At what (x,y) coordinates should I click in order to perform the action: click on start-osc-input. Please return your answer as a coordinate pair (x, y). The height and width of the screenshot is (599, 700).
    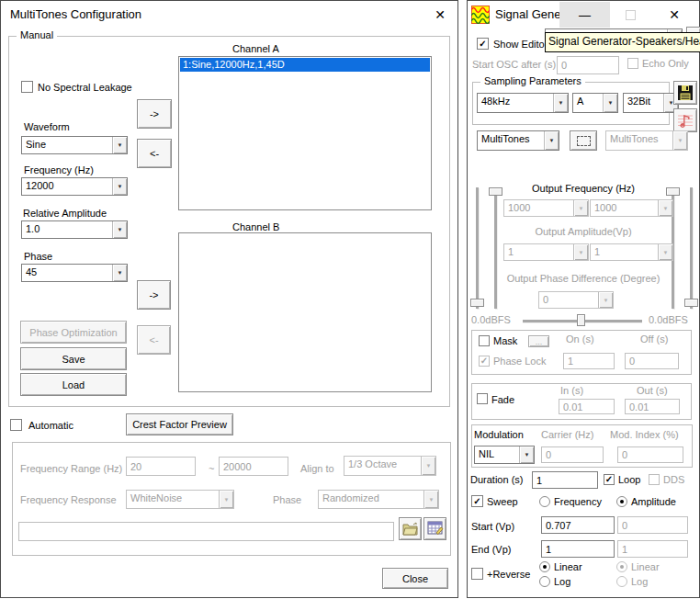
    Looking at the image, I should click on (588, 65).